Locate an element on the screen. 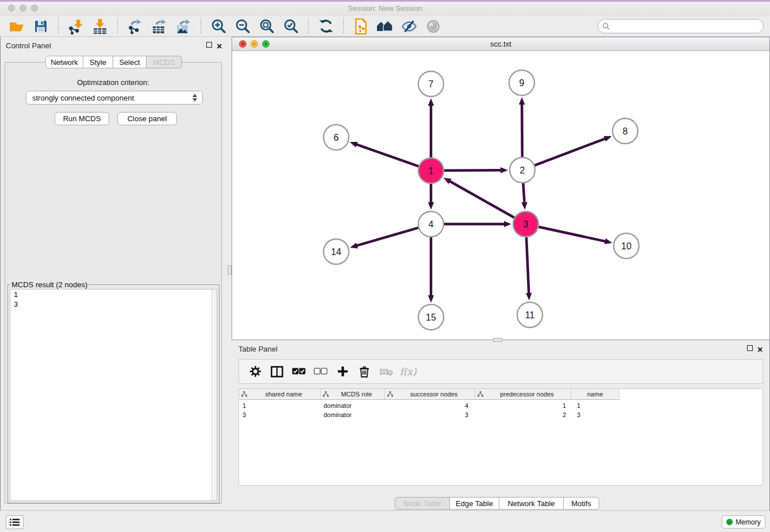 Image resolution: width=770 pixels, height=532 pixels. zoom-selected-button is located at coordinates (291, 26).